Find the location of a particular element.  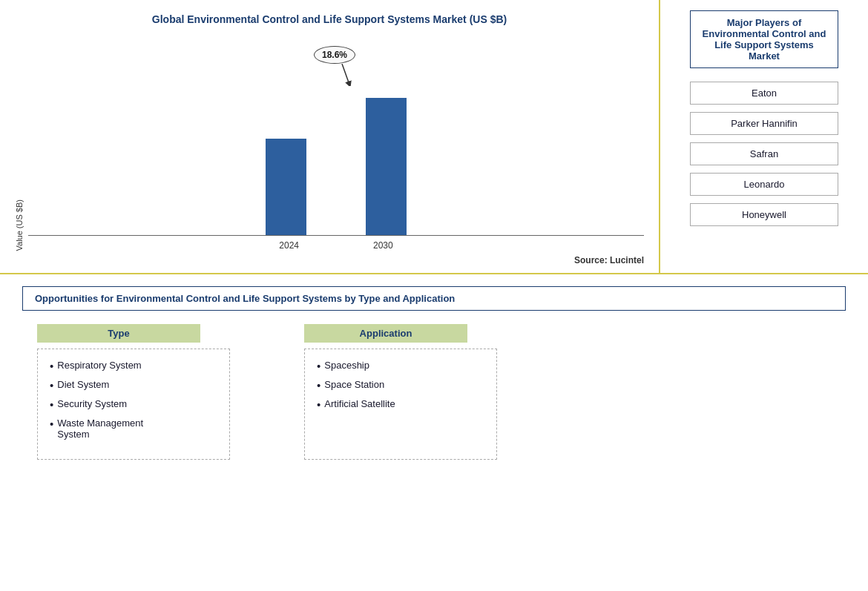

bar-2030 is located at coordinates (386, 166).